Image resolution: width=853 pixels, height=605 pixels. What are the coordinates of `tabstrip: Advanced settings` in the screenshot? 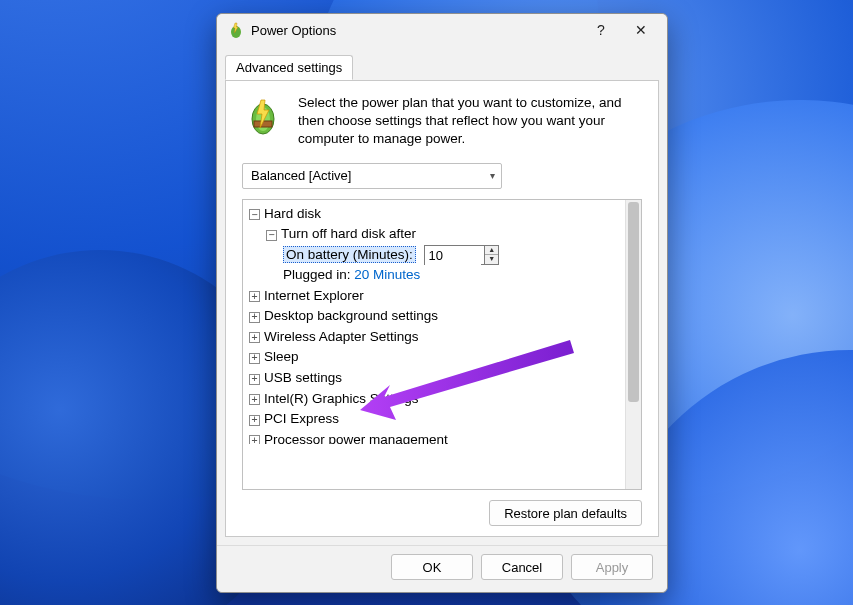 It's located at (442, 63).